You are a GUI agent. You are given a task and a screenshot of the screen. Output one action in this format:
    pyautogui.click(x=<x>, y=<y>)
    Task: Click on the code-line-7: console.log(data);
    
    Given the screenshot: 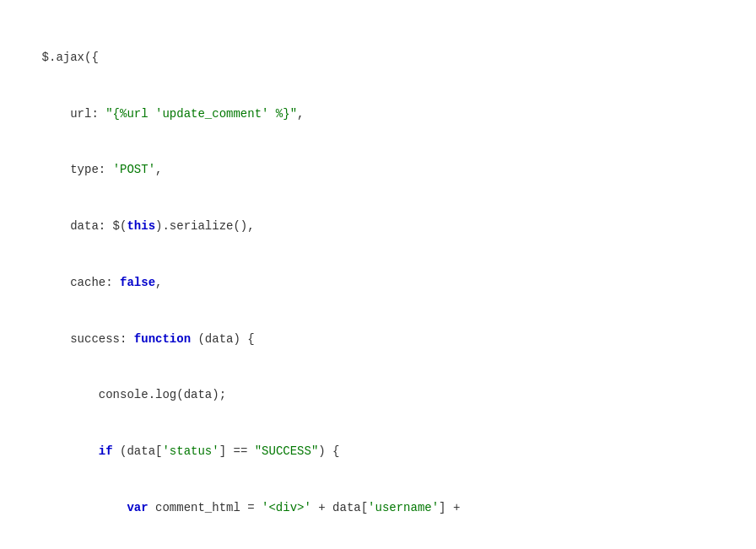 What is the action you would take?
    pyautogui.click(x=378, y=395)
    